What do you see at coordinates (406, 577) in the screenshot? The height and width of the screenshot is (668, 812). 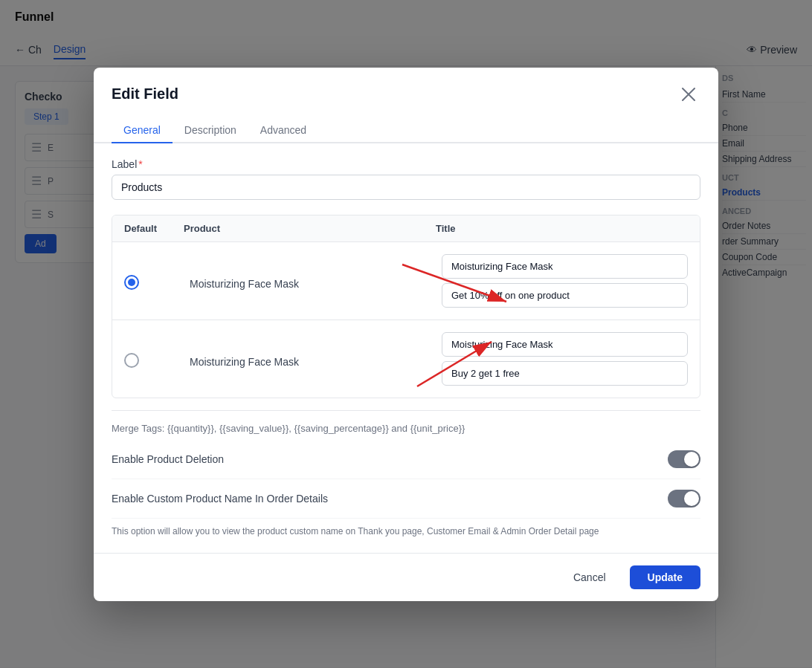 I see `modal-footer: Cancel Update` at bounding box center [406, 577].